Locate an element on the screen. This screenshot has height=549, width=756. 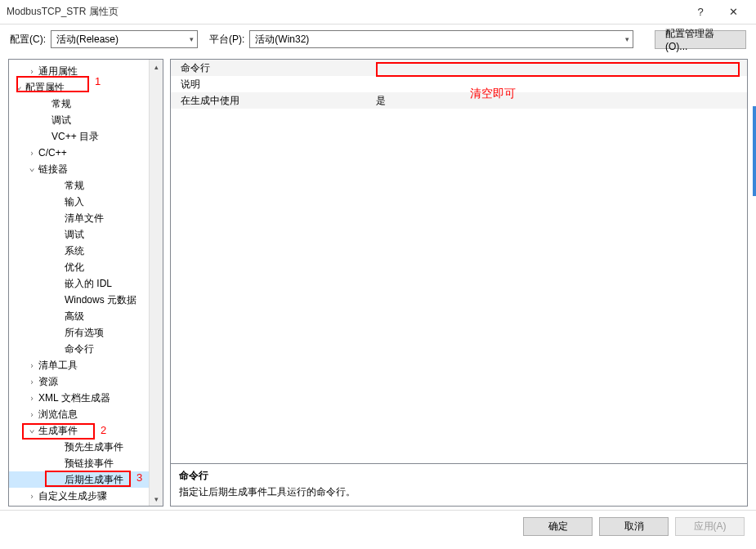
tree-item-label: 高级 is located at coordinates (74, 317).